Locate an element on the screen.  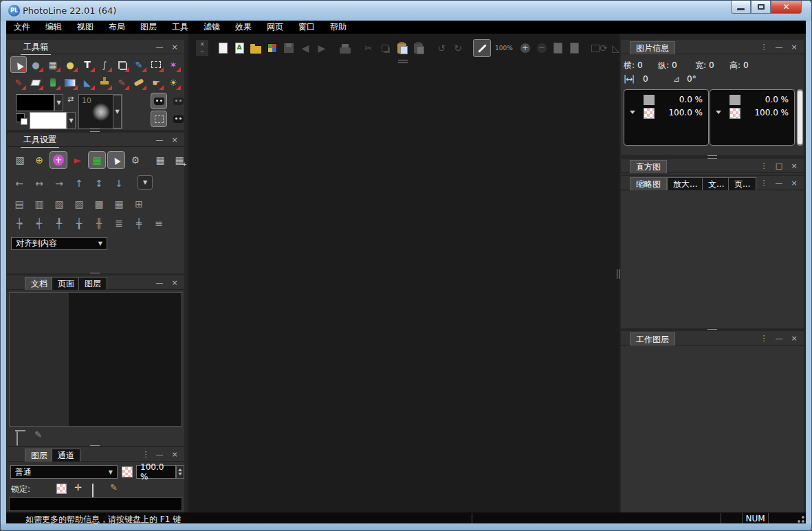
distribute-left-icon: ┾ is located at coordinates (19, 223).